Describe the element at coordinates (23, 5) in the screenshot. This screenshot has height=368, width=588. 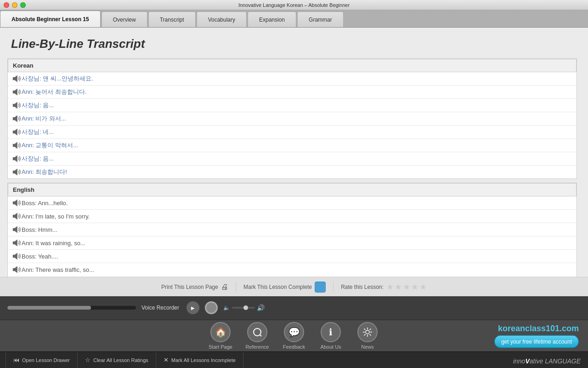
I see `maximize-button` at that location.